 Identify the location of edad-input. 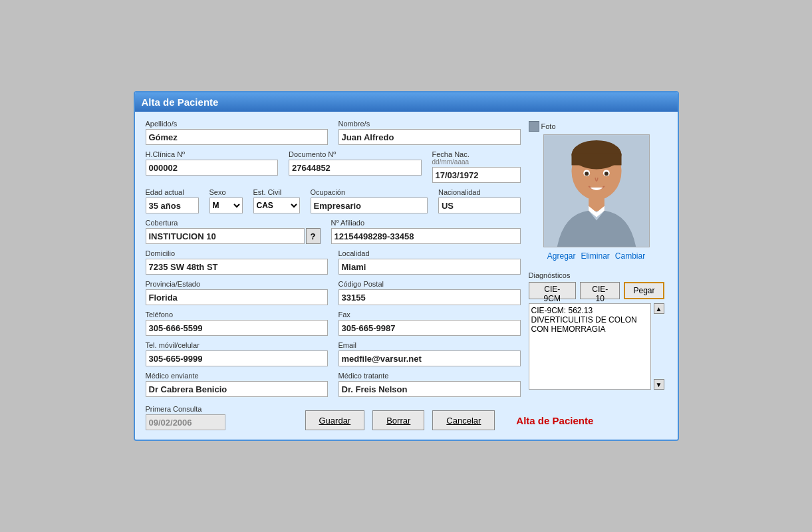
(172, 205).